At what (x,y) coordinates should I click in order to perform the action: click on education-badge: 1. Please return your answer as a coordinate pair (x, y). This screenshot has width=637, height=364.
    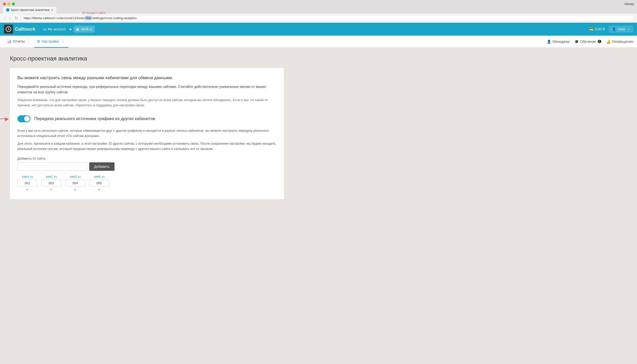
    Looking at the image, I should click on (600, 42).